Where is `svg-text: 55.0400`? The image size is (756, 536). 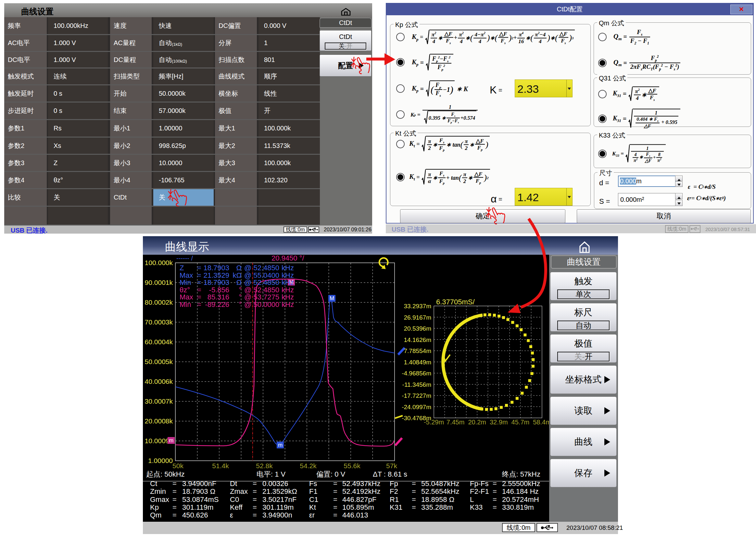
svg-text: 55.0400 is located at coordinates (266, 275).